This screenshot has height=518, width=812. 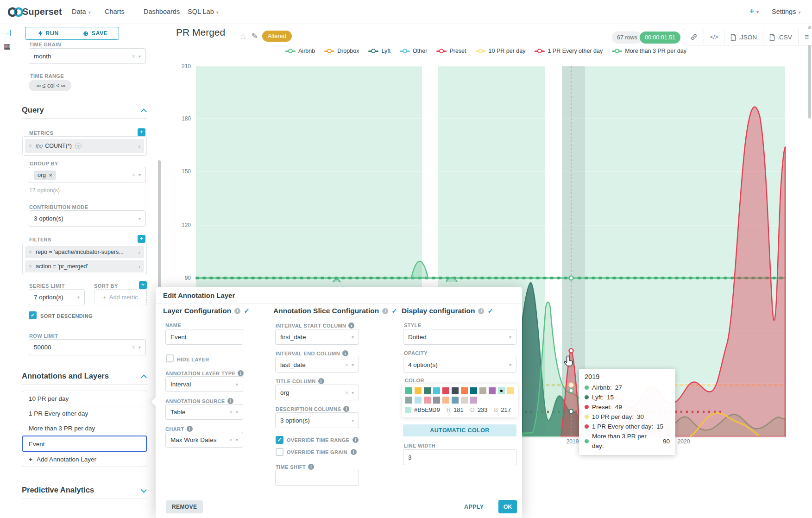 What do you see at coordinates (7, 46) in the screenshot?
I see `dataset-grid-icon: ▦` at bounding box center [7, 46].